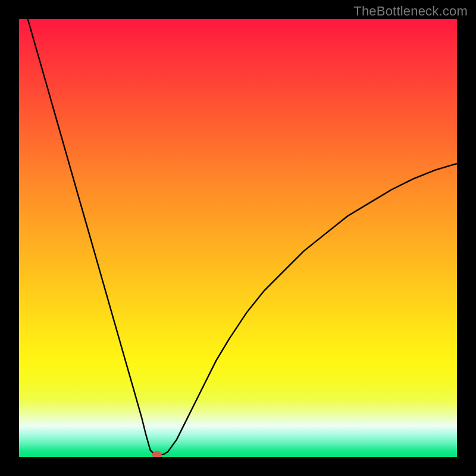 This screenshot has width=476, height=476. Describe the element at coordinates (157, 454) in the screenshot. I see `optimum-marker` at that location.